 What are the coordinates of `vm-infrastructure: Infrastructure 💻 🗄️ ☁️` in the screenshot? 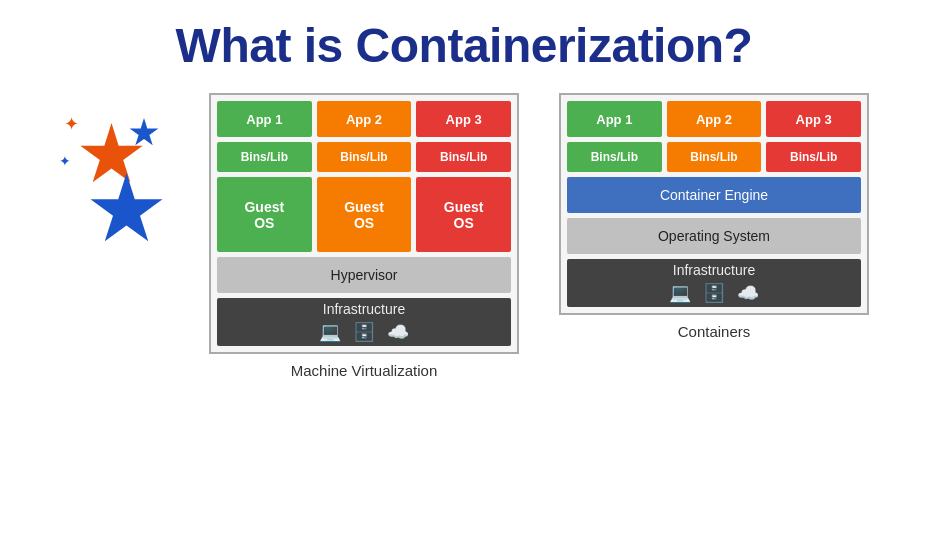 It's located at (364, 322).